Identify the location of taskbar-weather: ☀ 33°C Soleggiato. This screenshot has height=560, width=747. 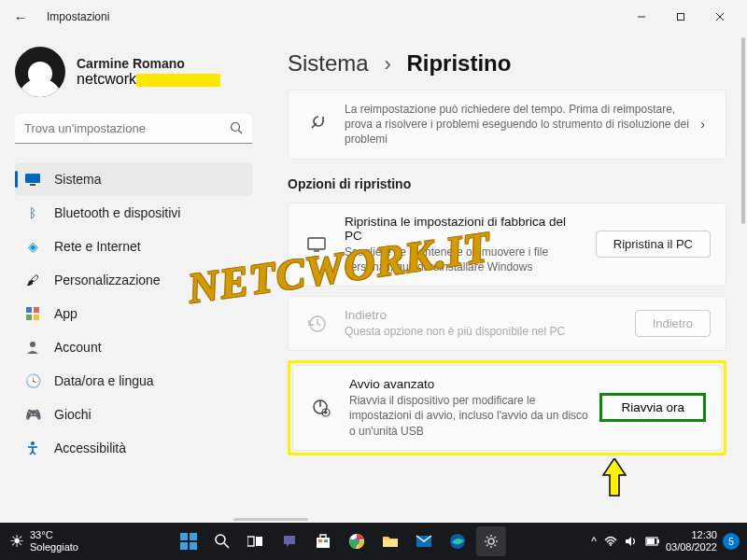
(44, 541).